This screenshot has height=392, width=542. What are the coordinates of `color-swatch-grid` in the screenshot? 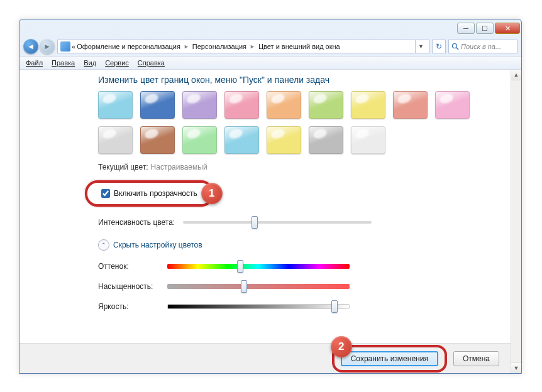 It's located at (290, 122).